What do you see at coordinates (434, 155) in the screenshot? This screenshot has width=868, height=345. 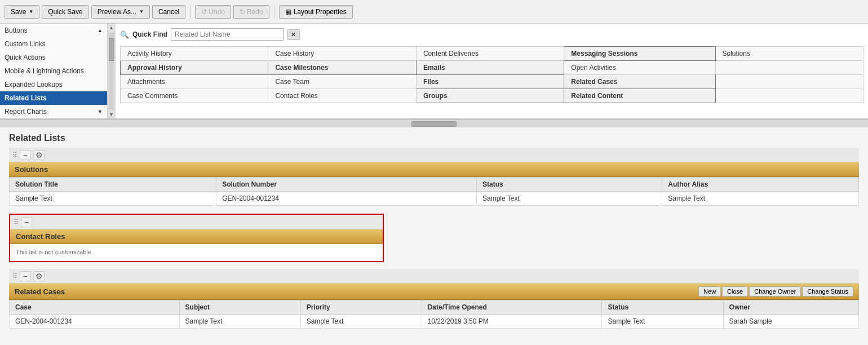 I see `solutions-toolbar: ⠿ − ⚙` at bounding box center [434, 155].